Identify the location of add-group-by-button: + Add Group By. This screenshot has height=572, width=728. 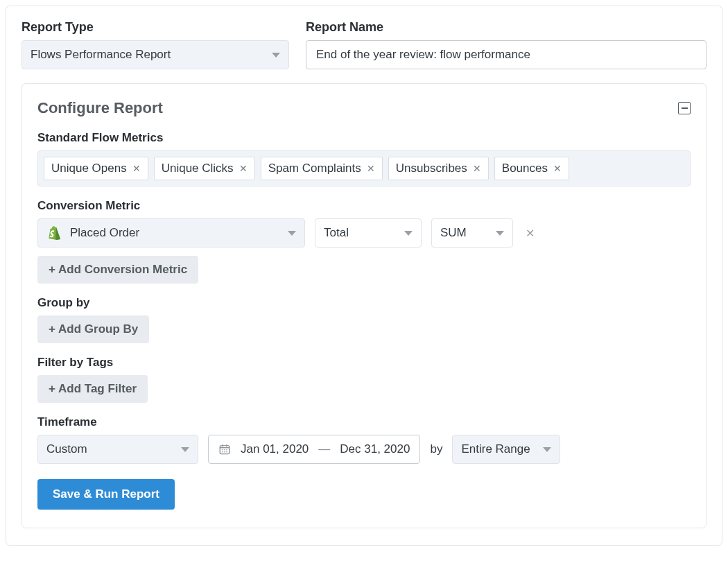
(93, 329).